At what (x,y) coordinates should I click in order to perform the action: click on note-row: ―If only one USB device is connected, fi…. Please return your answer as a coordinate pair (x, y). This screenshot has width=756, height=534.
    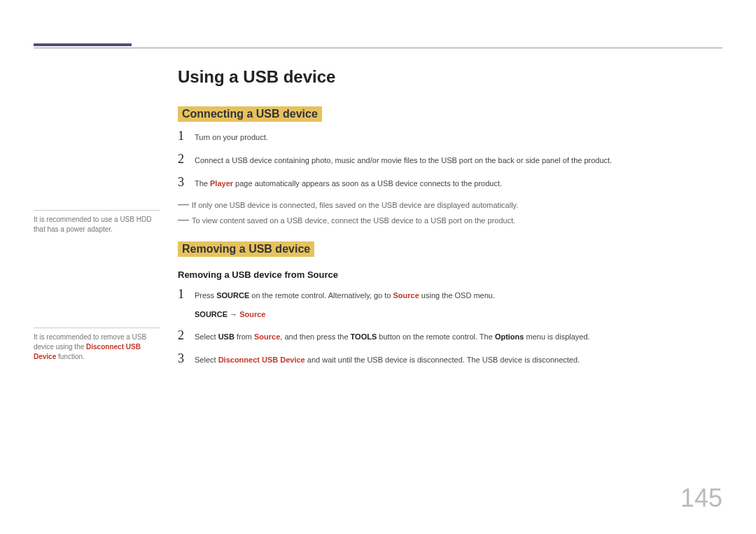
    Looking at the image, I should click on (450, 204).